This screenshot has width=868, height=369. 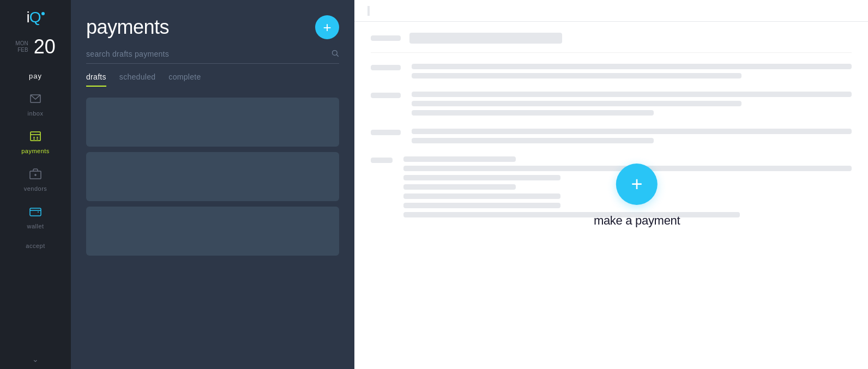 What do you see at coordinates (35, 75) in the screenshot?
I see `sidebar-item-pay: pay` at bounding box center [35, 75].